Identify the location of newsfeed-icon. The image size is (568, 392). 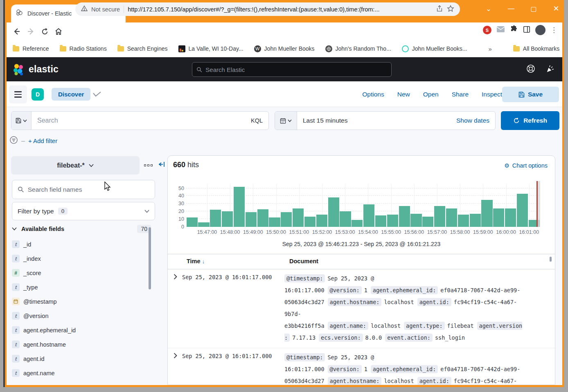
(550, 69).